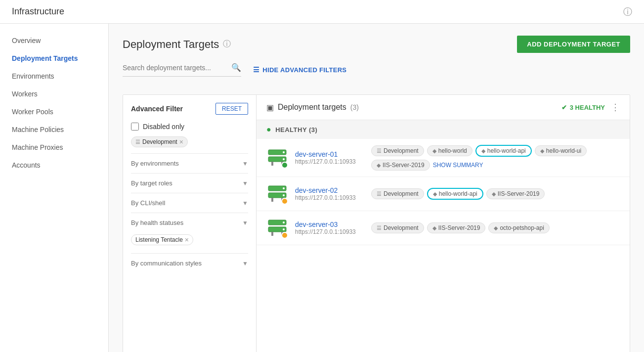 This screenshot has height=352, width=644. Describe the element at coordinates (519, 228) in the screenshot. I see `tag-octo-petshop-api: ◆octo-petshop-api` at that location.